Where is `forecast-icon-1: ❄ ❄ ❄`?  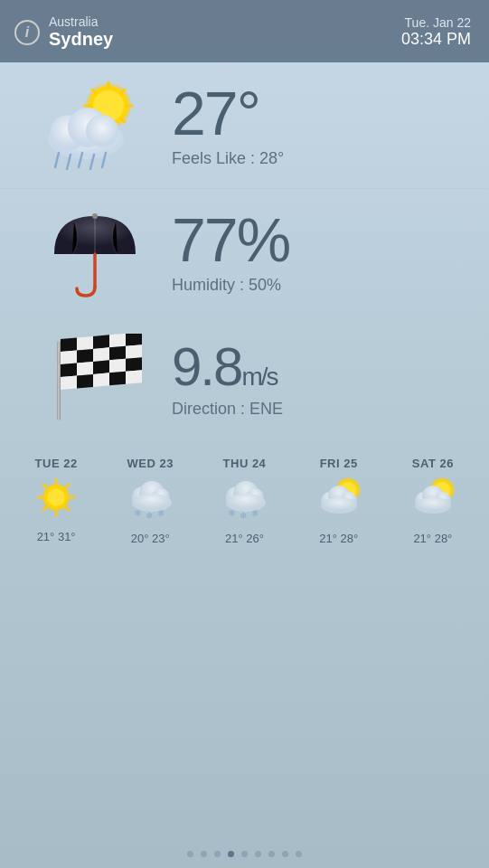 forecast-icon-1: ❄ ❄ ❄ is located at coordinates (150, 501).